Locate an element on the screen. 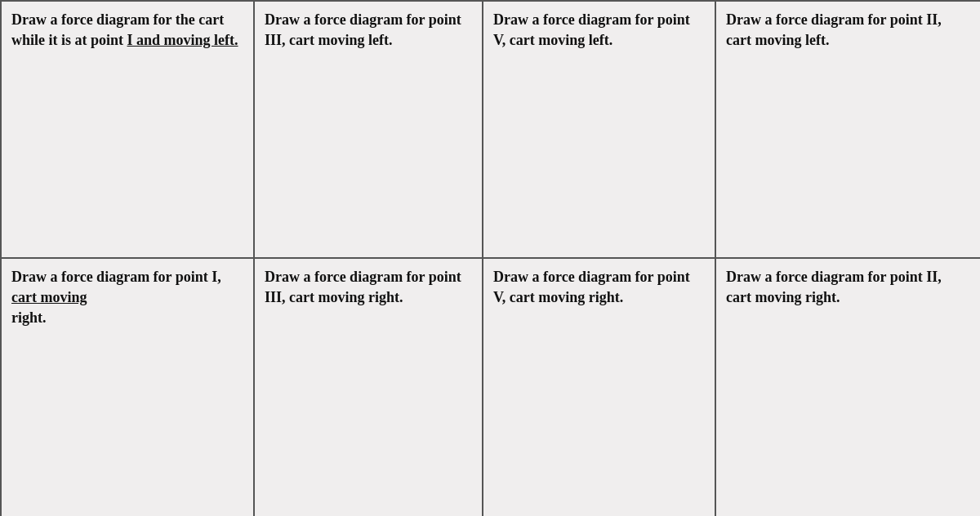 The width and height of the screenshot is (980, 516). cell-row2-col3: Draw a force diagram for point V, cart m… is located at coordinates (599, 387).